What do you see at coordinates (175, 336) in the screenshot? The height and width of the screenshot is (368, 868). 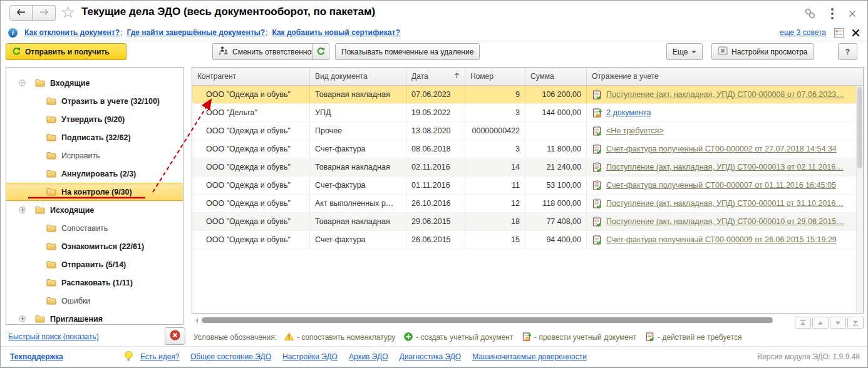 I see `clear-search-button` at bounding box center [175, 336].